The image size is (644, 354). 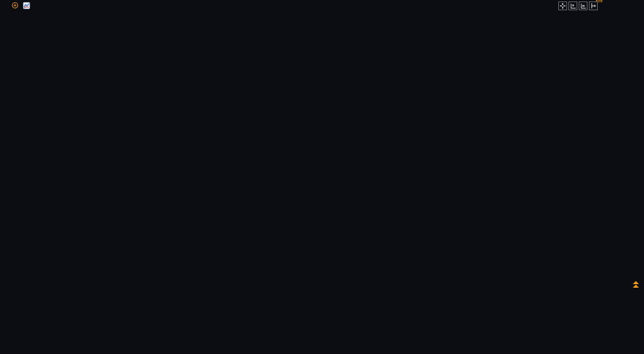 I want to click on circle-plus-icon, so click(x=15, y=5).